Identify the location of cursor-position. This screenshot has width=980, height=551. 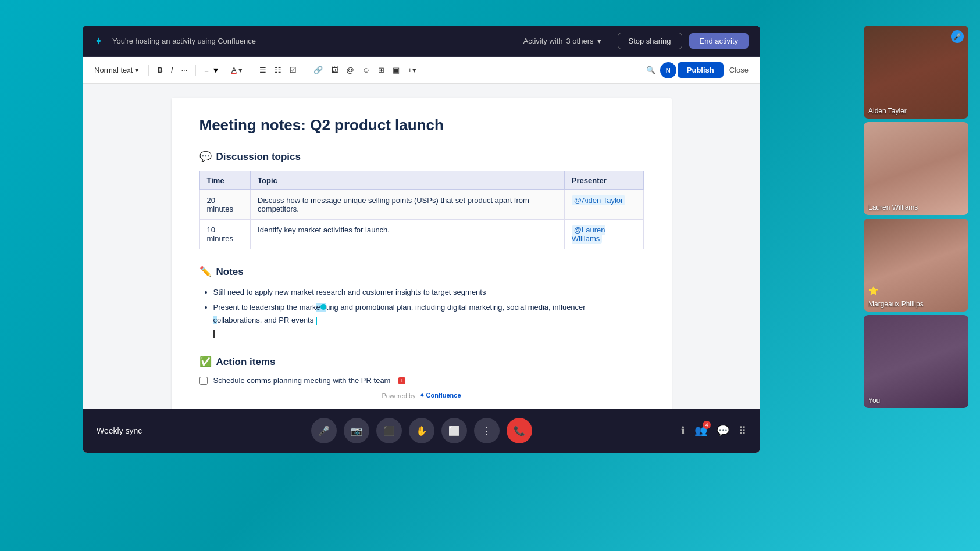
(214, 334).